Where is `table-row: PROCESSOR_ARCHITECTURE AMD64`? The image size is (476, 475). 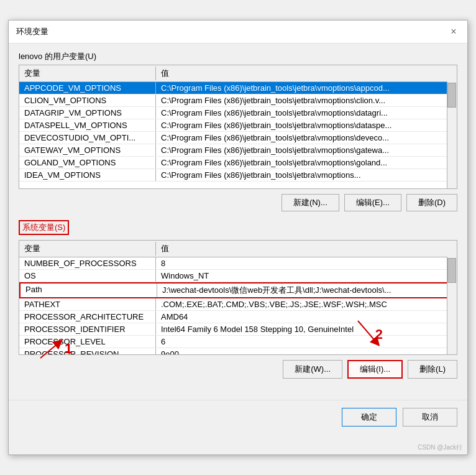
table-row: PROCESSOR_ARCHITECTURE AMD64 is located at coordinates (238, 317).